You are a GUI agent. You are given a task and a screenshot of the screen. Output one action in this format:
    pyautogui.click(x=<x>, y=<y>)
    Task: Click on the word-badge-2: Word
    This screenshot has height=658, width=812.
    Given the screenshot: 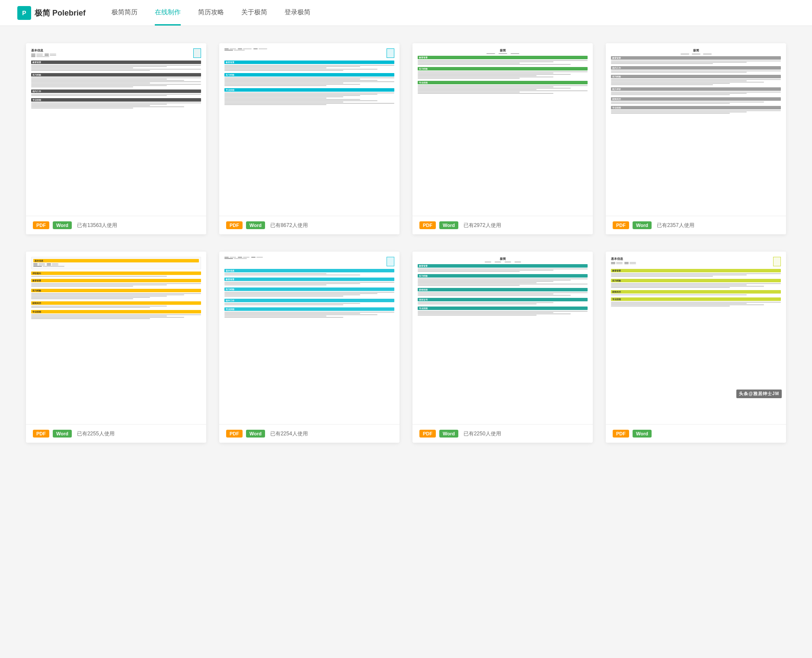 What is the action you would take?
    pyautogui.click(x=256, y=225)
    